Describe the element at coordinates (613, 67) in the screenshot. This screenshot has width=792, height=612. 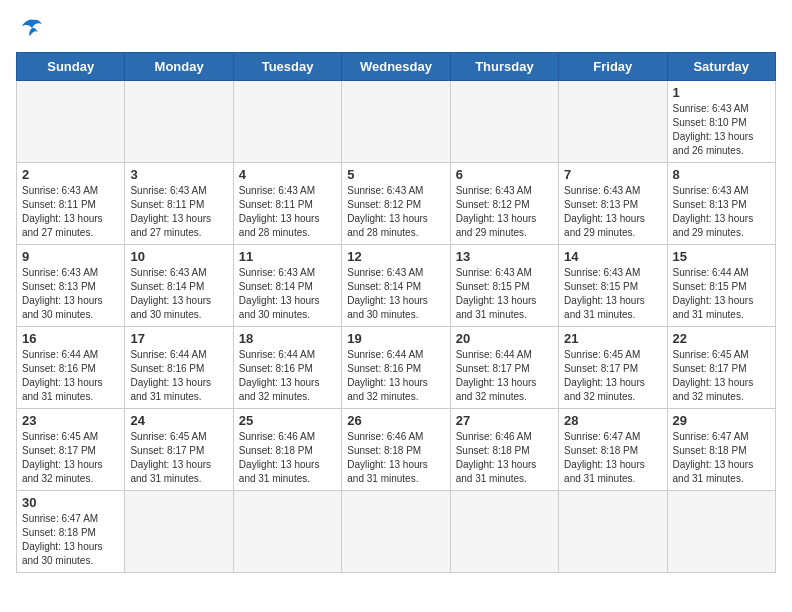
I see `weekday-header-friday: Friday` at that location.